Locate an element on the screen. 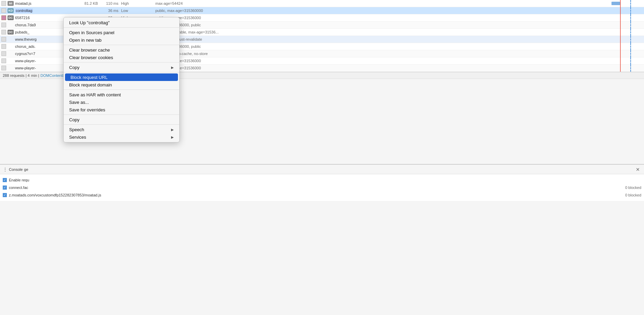  menu-item-clear-cookies: Clear browser cookies is located at coordinates (121, 57).